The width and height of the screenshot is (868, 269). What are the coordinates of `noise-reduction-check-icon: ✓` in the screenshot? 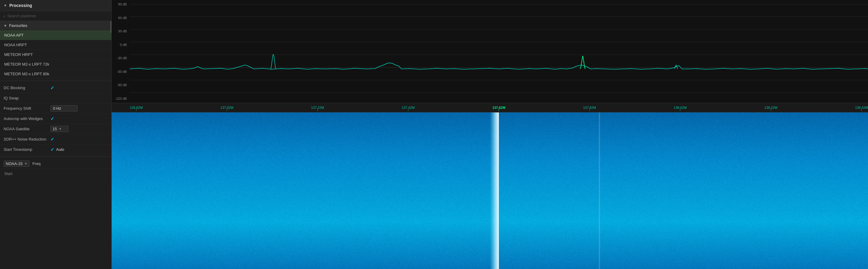 It's located at (53, 139).